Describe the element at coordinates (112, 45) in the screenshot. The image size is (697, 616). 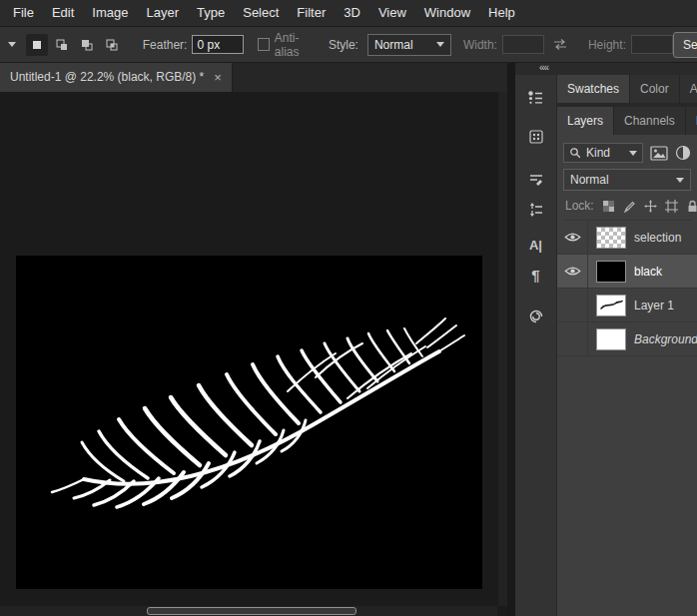
I see `intersect-selection-button` at that location.